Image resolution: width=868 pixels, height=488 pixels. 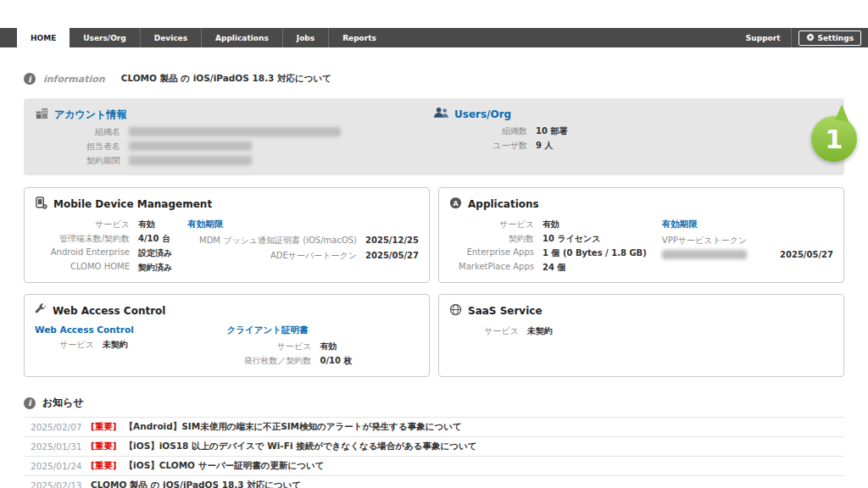 I want to click on wac-title-text: Web Access Control, so click(x=108, y=311).